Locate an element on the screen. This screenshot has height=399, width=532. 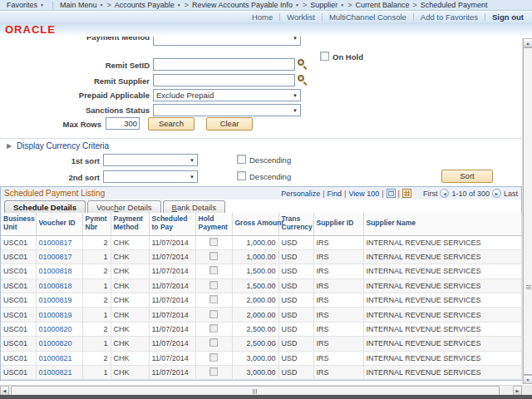
sort-button: Sort is located at coordinates (467, 176).